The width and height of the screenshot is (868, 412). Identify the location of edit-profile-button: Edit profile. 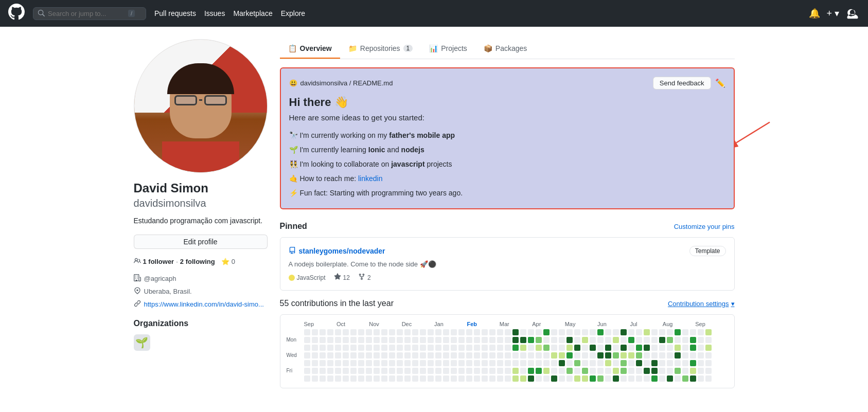
(201, 242).